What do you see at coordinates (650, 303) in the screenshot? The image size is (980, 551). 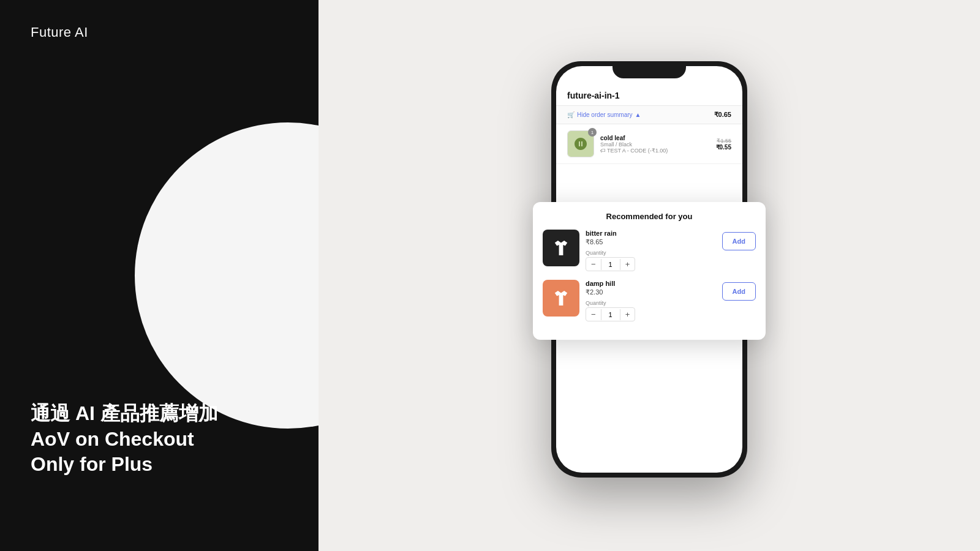 I see `rec-qty-label-1: Quantity` at bounding box center [650, 303].